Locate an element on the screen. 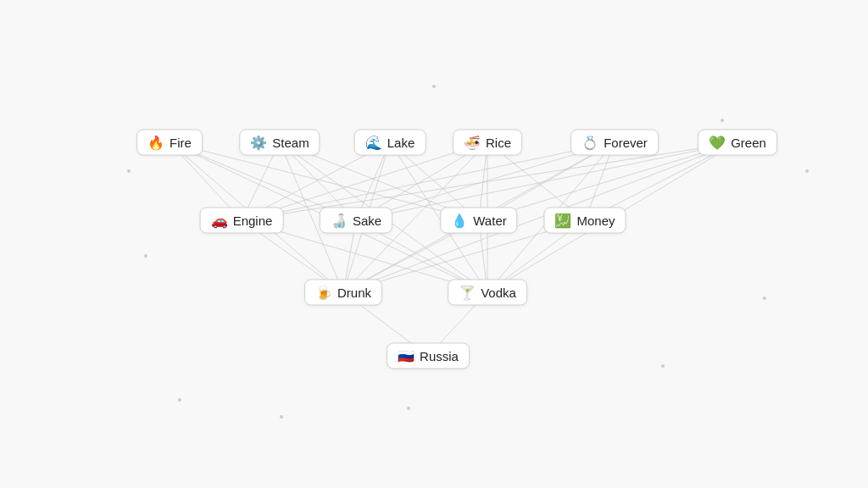 The image size is (868, 488). node-money: 💹Money is located at coordinates (585, 220).